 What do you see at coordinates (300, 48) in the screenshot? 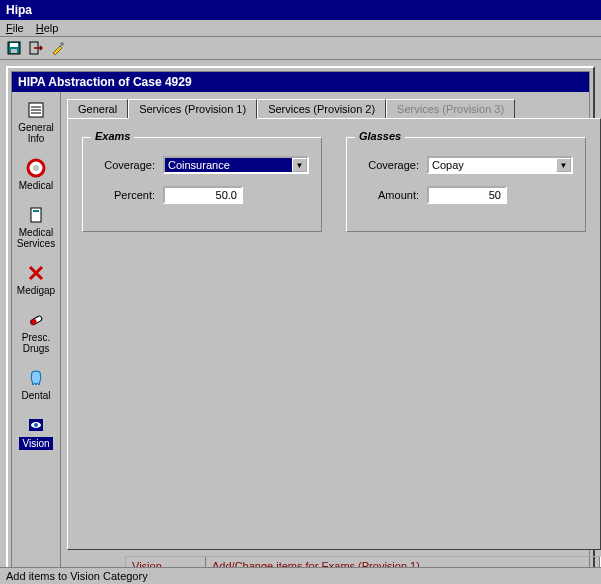
I see `toolbar` at bounding box center [300, 48].